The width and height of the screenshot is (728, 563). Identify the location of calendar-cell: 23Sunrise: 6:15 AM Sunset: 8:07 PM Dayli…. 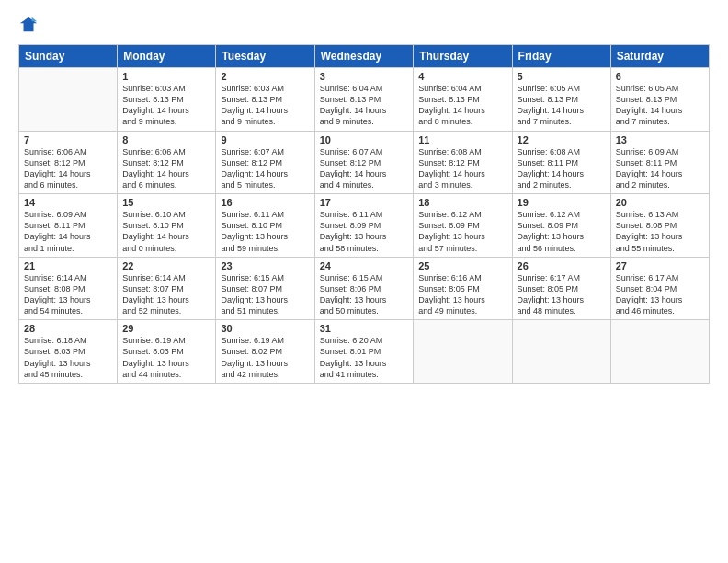
(265, 289).